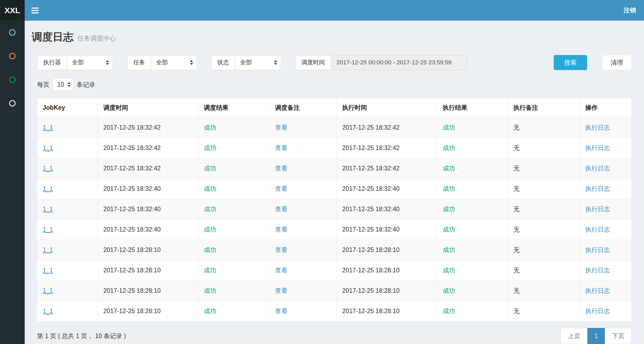 This screenshot has height=344, width=644. I want to click on pagination-controls: 上页 1 下页, so click(596, 336).